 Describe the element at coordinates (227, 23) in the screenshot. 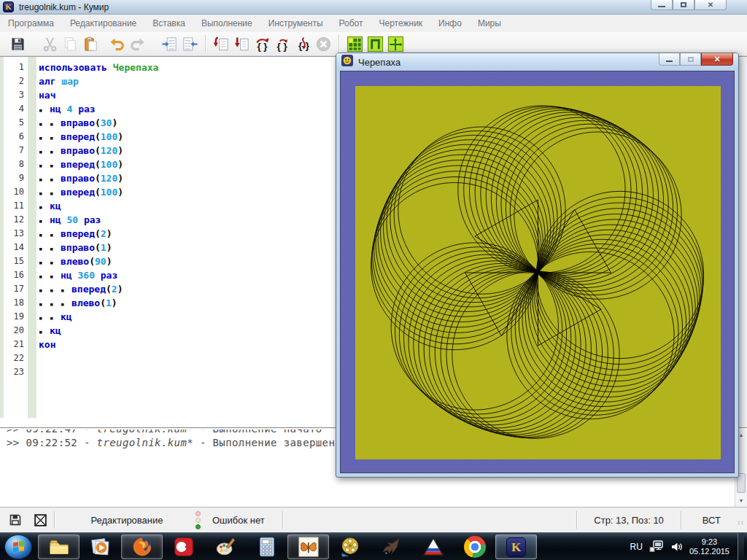

I see `menu-item-execution: Выполнение` at that location.